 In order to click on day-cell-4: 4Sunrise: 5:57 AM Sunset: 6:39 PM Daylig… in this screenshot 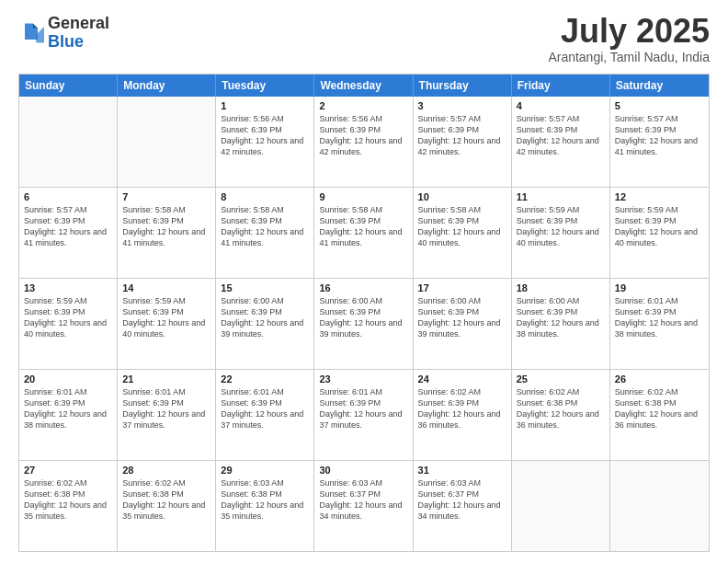, I will do `click(561, 142)`.